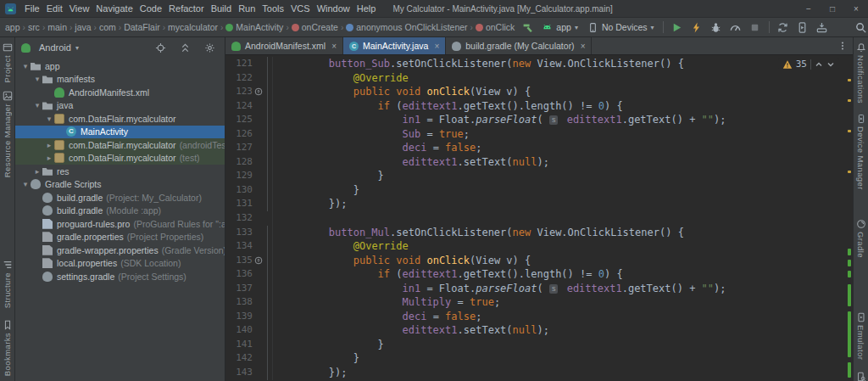 The height and width of the screenshot is (381, 868). What do you see at coordinates (495, 27) in the screenshot?
I see `breadcrumb-onclick: onClick` at bounding box center [495, 27].